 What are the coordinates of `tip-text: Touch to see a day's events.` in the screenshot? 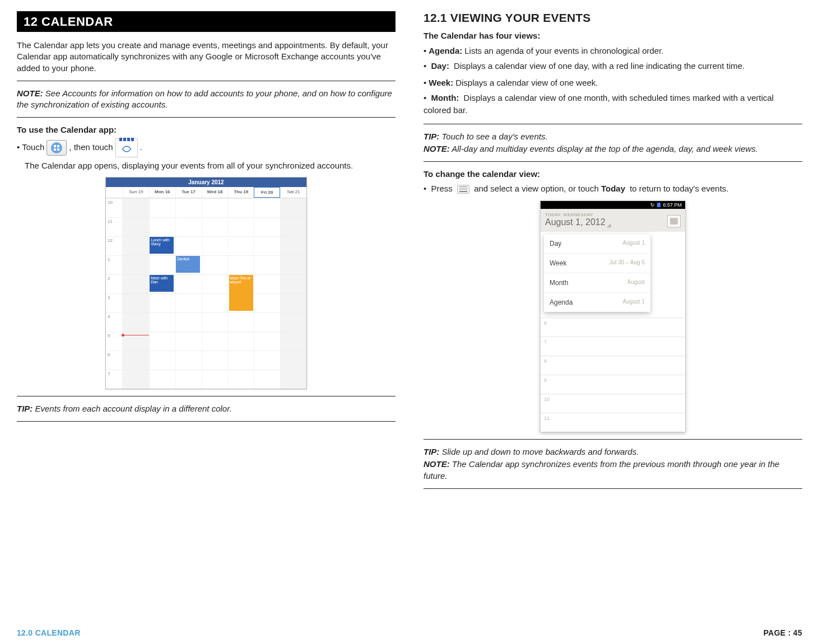 It's located at (493, 137).